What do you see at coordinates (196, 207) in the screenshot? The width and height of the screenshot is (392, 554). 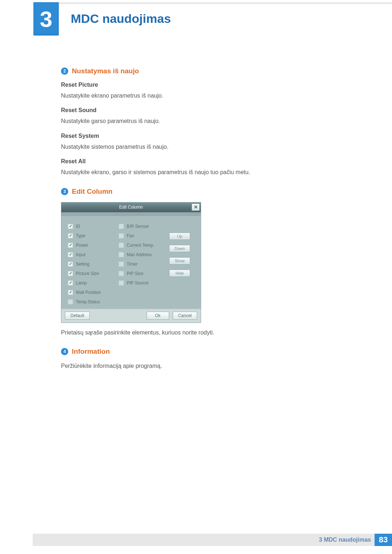 I see `close-icon: ✕` at bounding box center [196, 207].